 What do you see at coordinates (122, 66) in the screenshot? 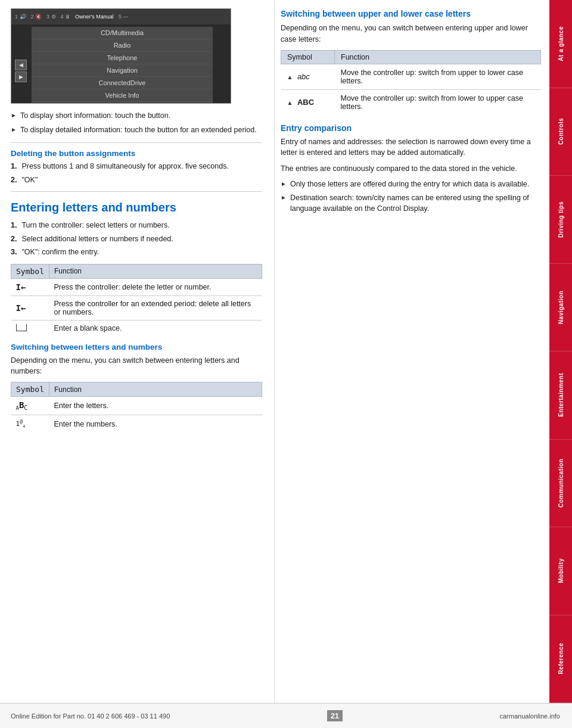
I see `screen-menu: CD/Multimedia Radio Telephone Navigation…` at bounding box center [122, 66].